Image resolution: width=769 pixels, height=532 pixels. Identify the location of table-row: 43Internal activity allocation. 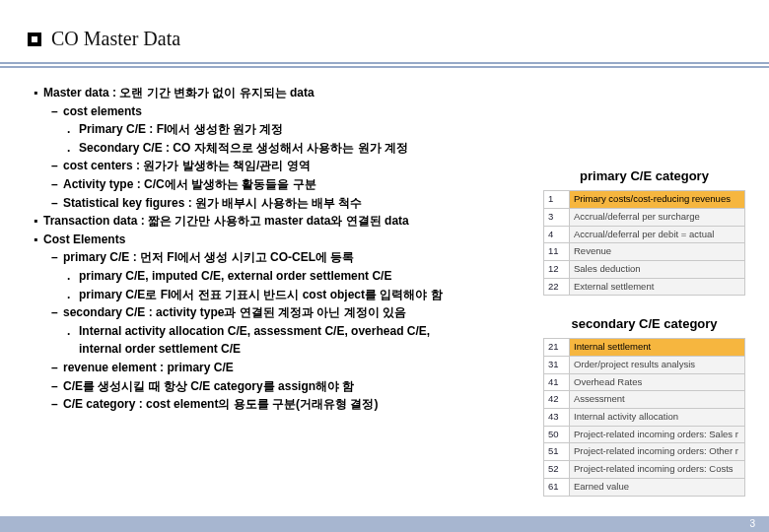
(645, 418).